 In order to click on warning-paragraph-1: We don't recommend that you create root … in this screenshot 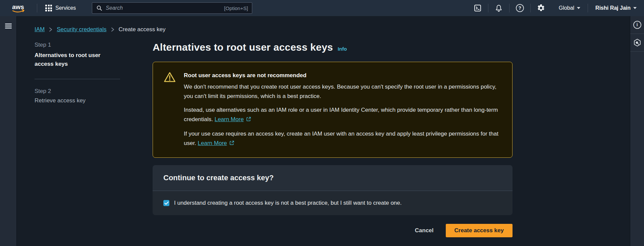, I will do `click(341, 92)`.